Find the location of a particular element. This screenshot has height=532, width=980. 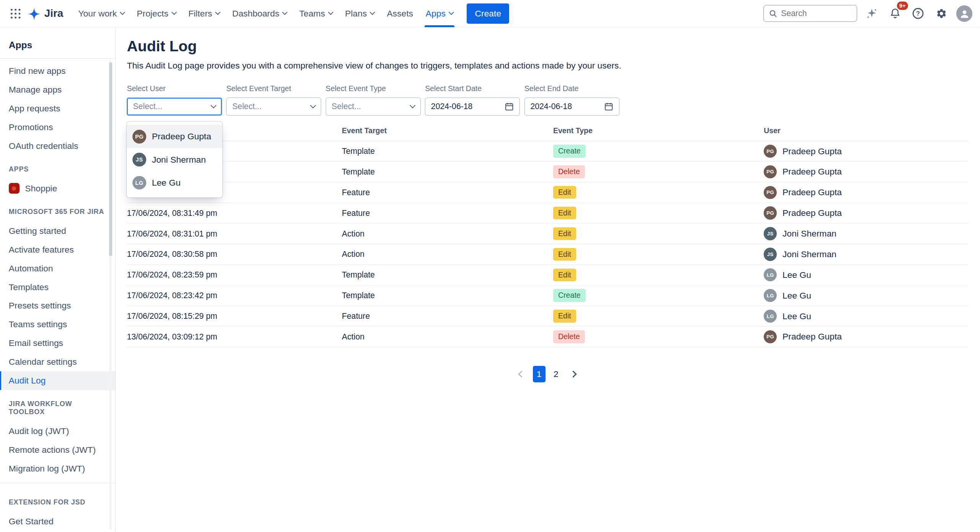

create-button: Create is located at coordinates (488, 13).